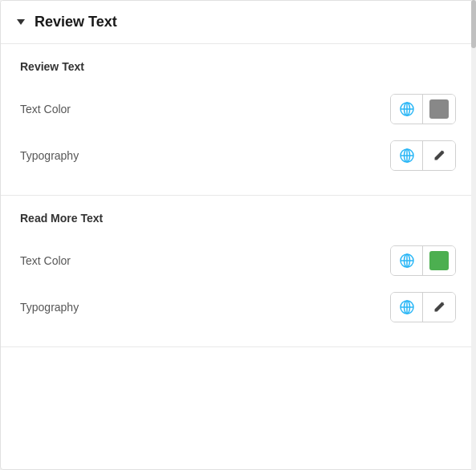 Image resolution: width=476 pixels, height=470 pixels. What do you see at coordinates (75, 22) in the screenshot?
I see `panel-title: Review Text` at bounding box center [75, 22].